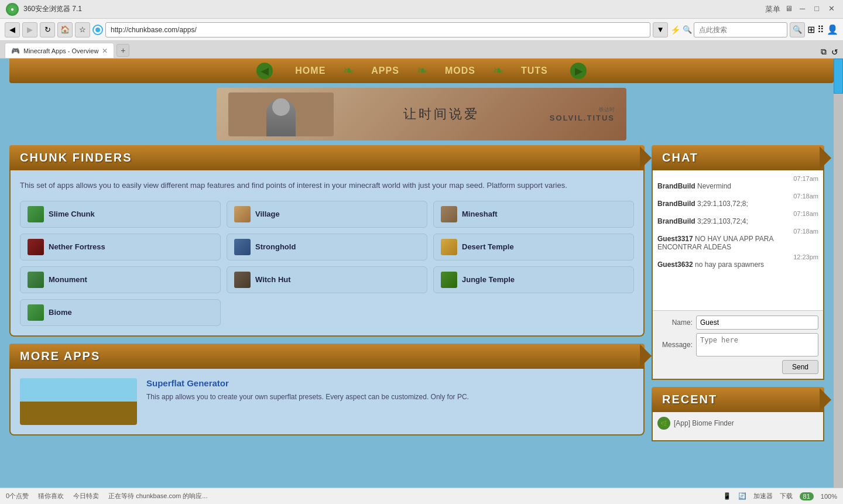  Describe the element at coordinates (327, 390) in the screenshot. I see `more-apps-section: MORE APPS Superflat Generator This app a…` at that location.